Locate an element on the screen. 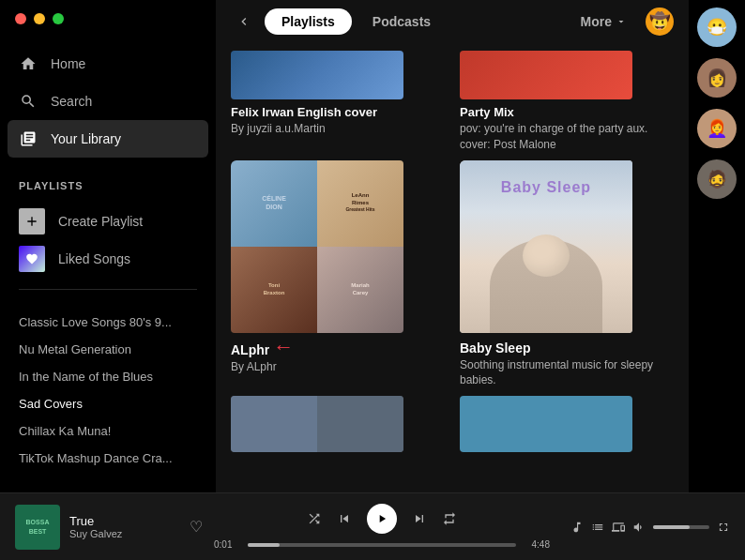 The height and width of the screenshot is (560, 745). card-alphr: CÉLINEDION LeAnnRimesGreatest Hits is located at coordinates (338, 275).